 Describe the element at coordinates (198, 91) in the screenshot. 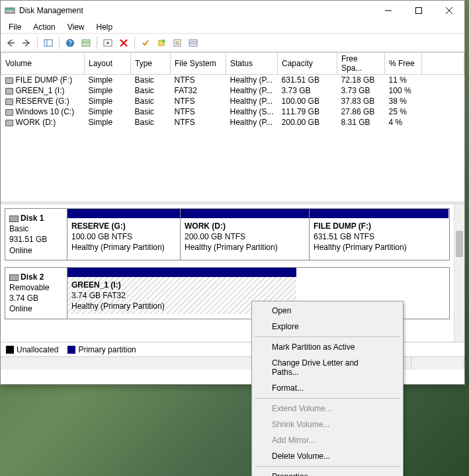

I see `cell-fs: FAT32` at that location.